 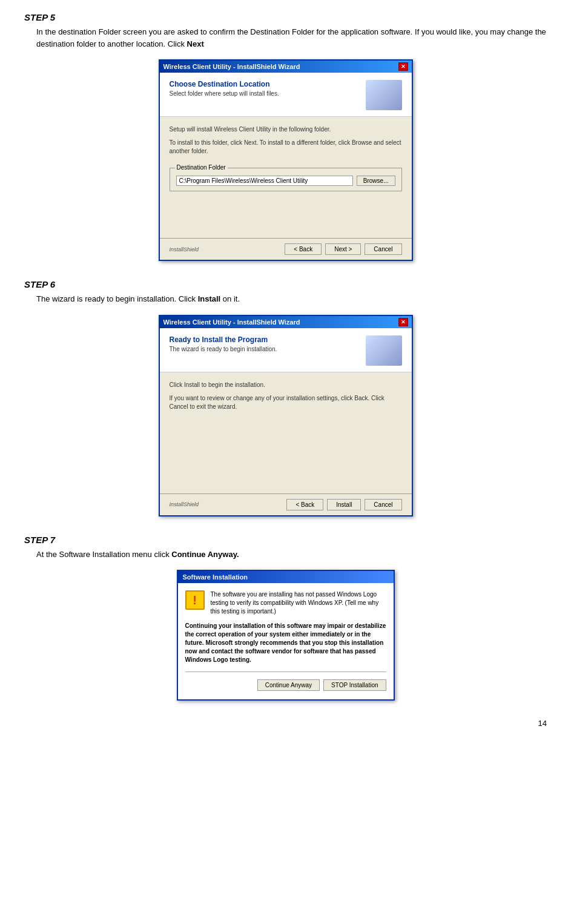 I want to click on warning-row: ! The software you are installing has no…, so click(x=286, y=603).